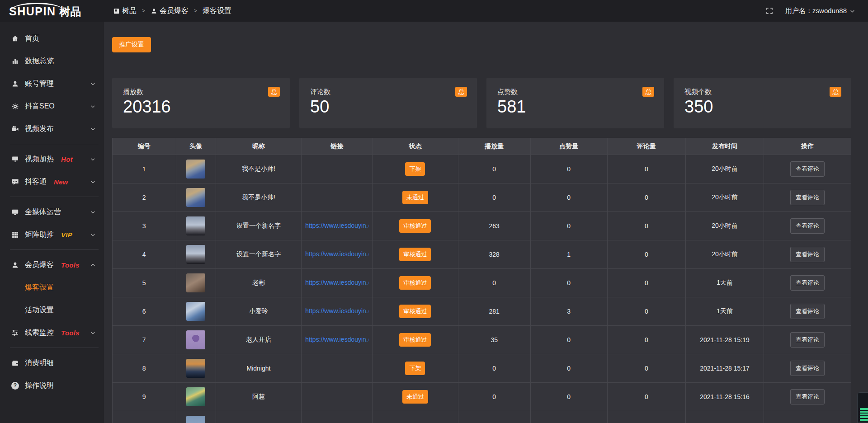 The width and height of the screenshot is (868, 423). I want to click on sidebar-item-matrix-boost: 矩阵助推VIP, so click(52, 235).